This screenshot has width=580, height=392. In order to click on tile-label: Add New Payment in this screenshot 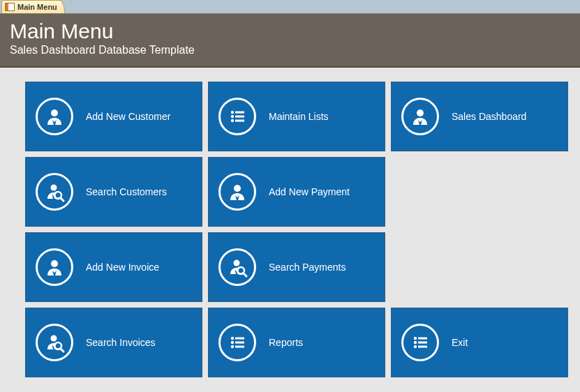, I will do `click(309, 192)`.